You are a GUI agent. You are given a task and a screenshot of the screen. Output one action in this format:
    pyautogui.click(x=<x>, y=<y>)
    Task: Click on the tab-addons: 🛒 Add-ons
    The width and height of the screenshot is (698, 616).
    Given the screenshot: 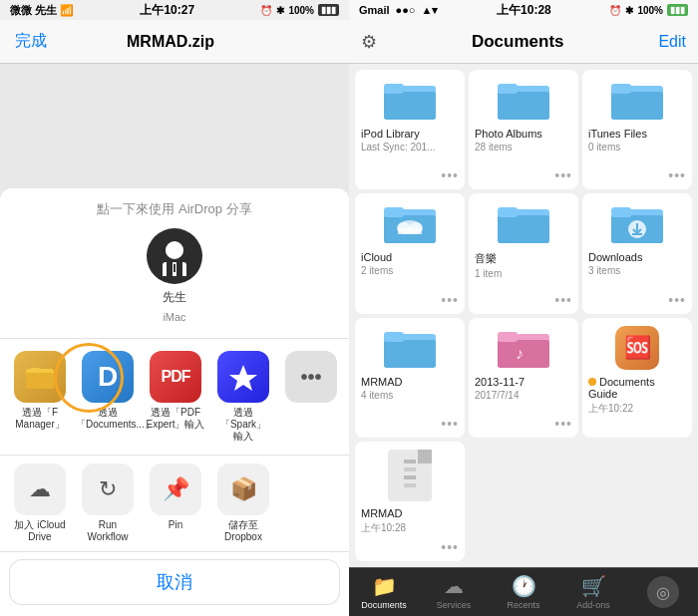 What is the action you would take?
    pyautogui.click(x=593, y=592)
    